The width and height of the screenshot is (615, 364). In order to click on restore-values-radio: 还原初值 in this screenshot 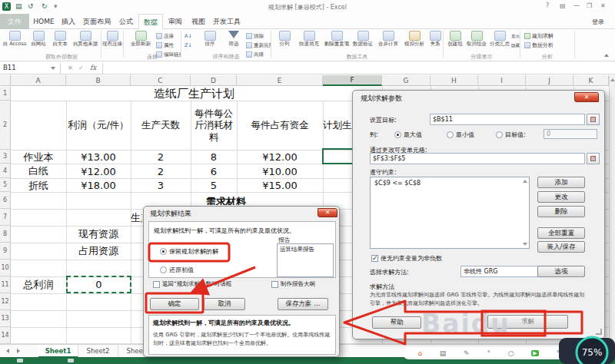, I will do `click(177, 270)`.